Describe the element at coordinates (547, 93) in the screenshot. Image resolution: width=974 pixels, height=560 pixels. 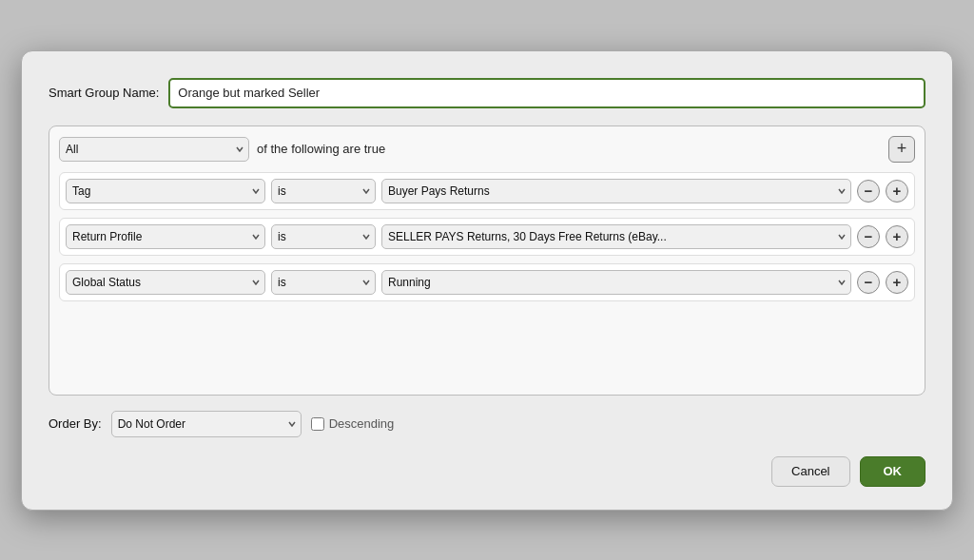
I see `name-input` at that location.